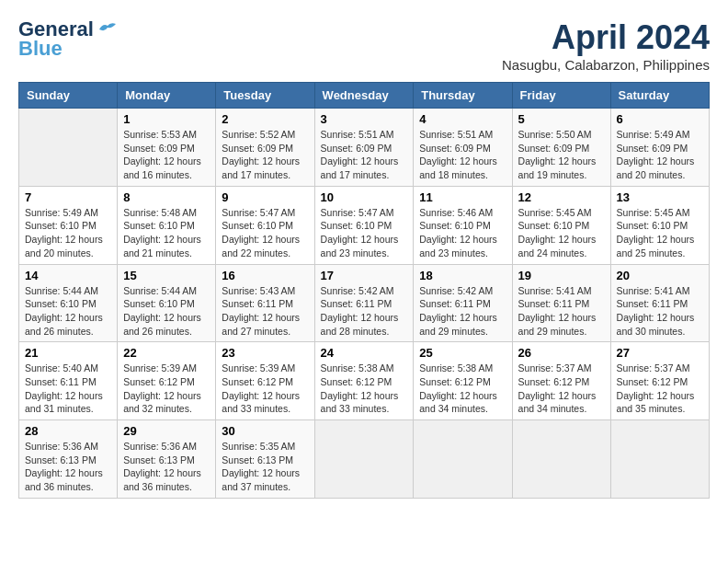 The height and width of the screenshot is (563, 728). Describe the element at coordinates (68, 460) in the screenshot. I see `calendar-cell: 28Sunrise: 5:36 AMSunset: 6:13 PMDayligh…` at that location.